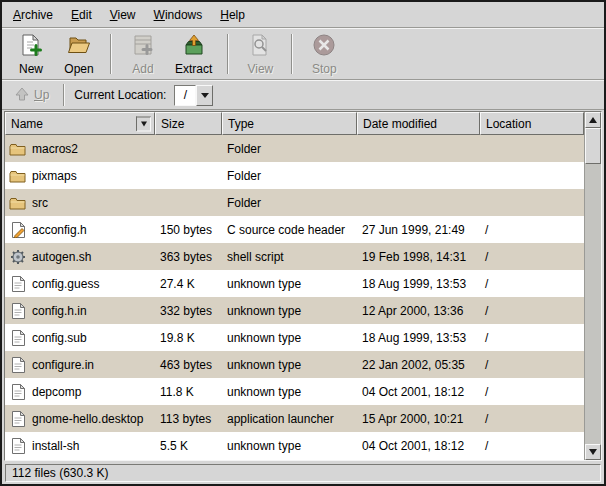  I want to click on menu-label: Help, so click(232, 15).